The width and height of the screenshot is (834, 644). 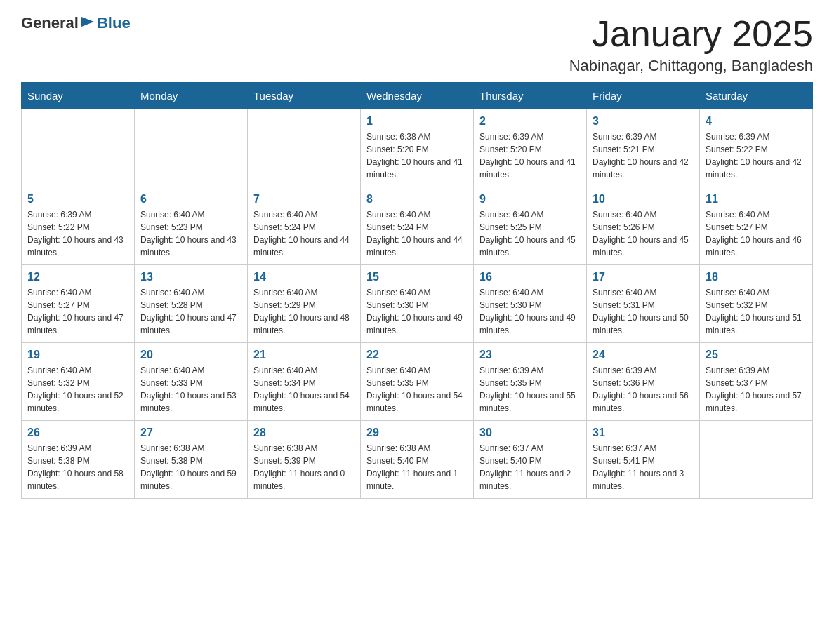 I want to click on day-number: 29, so click(x=417, y=433).